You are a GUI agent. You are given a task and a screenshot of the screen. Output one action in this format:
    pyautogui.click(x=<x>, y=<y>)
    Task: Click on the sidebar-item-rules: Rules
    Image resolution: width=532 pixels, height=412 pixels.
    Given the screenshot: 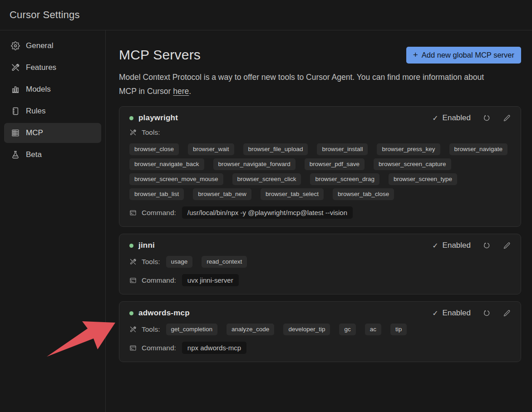 What is the action you would take?
    pyautogui.click(x=53, y=111)
    